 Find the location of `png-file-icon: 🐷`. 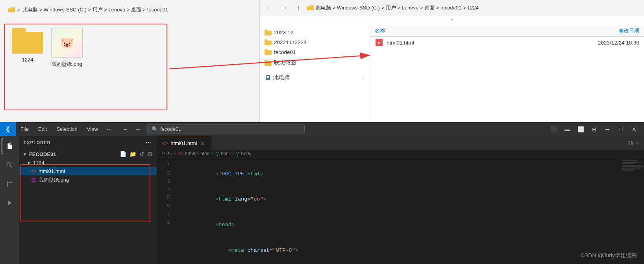

png-file-icon: 🐷 is located at coordinates (67, 43).